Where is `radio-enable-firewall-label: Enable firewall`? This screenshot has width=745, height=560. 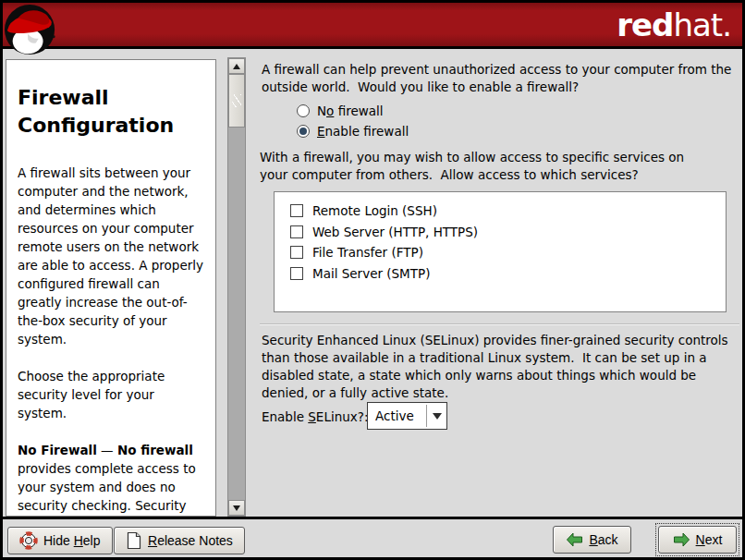
radio-enable-firewall-label: Enable firewall is located at coordinates (362, 131).